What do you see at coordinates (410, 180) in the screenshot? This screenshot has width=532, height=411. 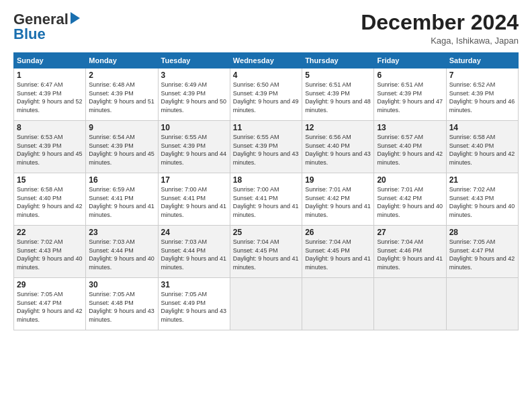 I see `day-number: 20` at bounding box center [410, 180].